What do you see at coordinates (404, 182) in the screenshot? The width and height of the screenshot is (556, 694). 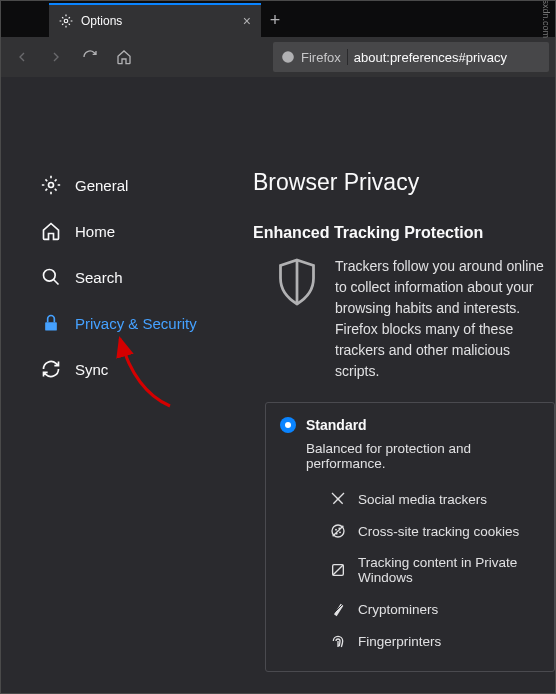 I see `page-title: Browser Privacy` at bounding box center [404, 182].